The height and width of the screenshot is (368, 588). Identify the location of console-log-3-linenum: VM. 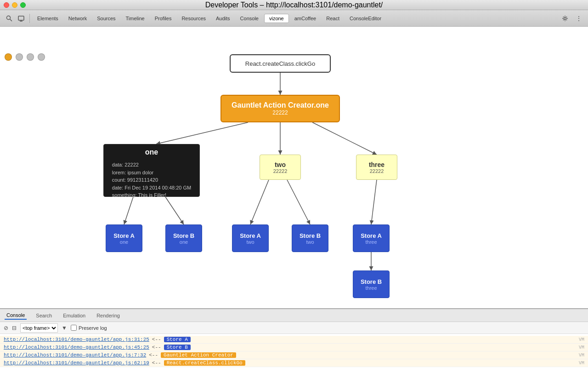
(582, 355).